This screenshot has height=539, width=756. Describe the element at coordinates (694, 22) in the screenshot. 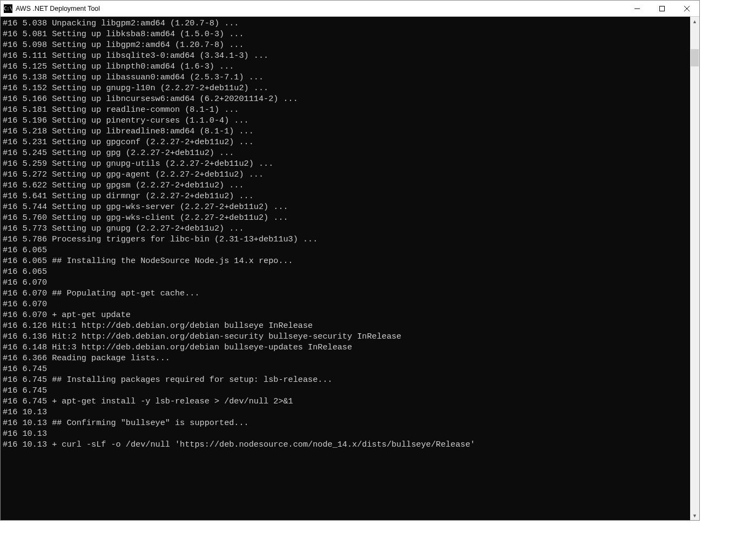

I see `scroll-up-arrow-icon: ▲` at that location.